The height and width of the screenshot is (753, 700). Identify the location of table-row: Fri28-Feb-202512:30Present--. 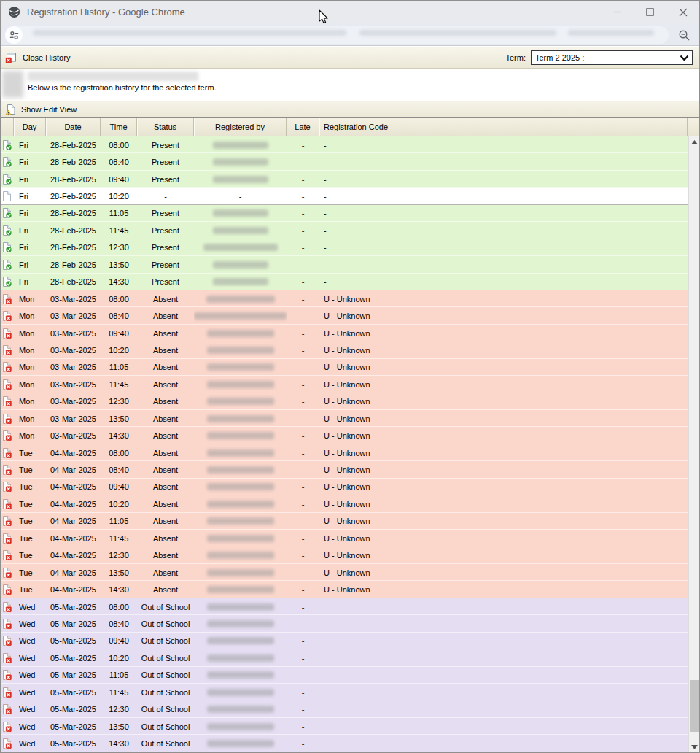
(344, 248).